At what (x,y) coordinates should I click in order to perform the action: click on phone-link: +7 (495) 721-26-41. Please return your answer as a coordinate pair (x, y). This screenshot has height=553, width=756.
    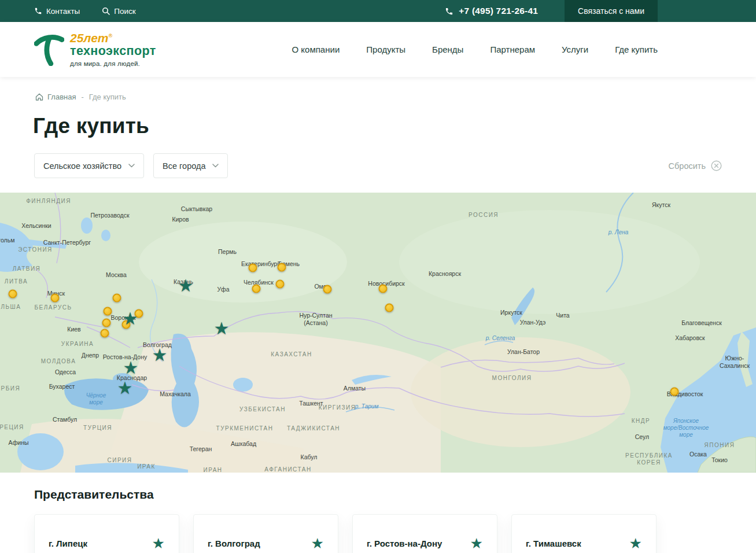
    Looking at the image, I should click on (492, 11).